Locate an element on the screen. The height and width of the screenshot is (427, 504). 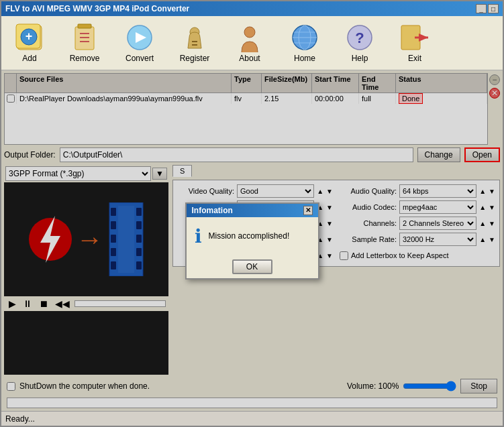
exit-button: Exit is located at coordinates (415, 43).